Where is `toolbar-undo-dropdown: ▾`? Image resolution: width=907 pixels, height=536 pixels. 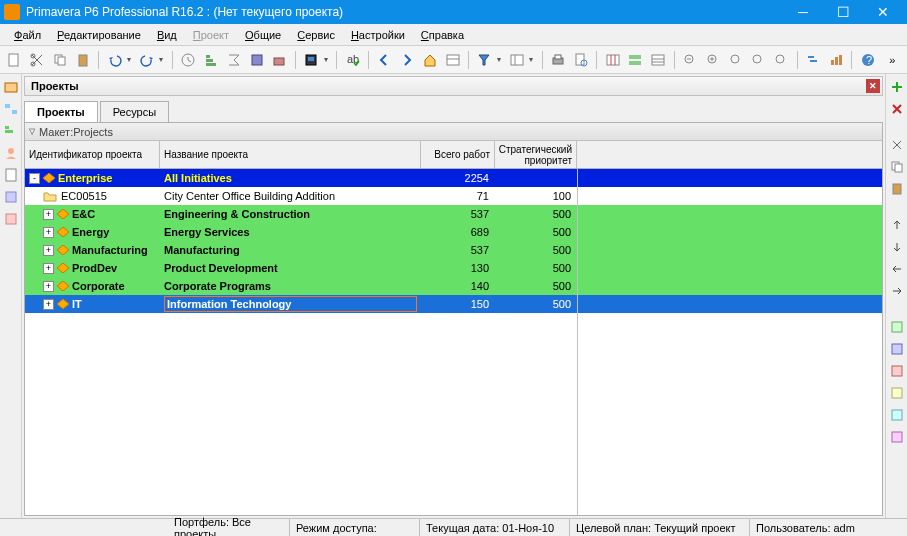 toolbar-undo-dropdown: ▾ is located at coordinates (131, 60).